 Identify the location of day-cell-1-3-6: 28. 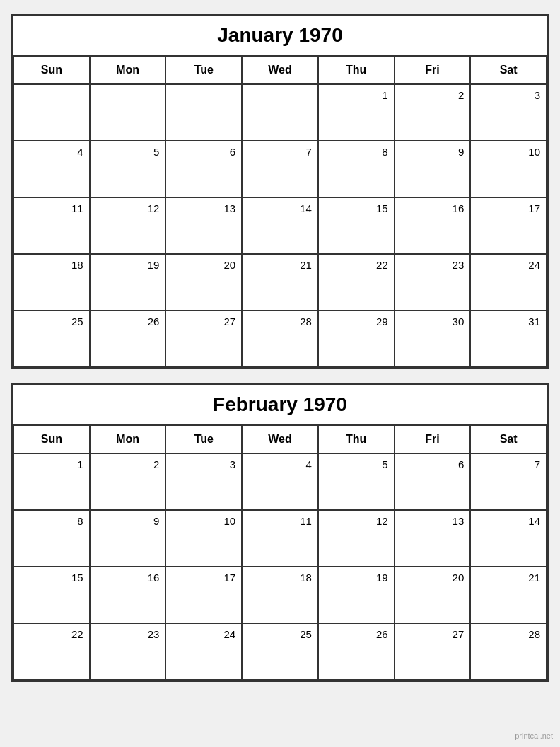
(509, 652).